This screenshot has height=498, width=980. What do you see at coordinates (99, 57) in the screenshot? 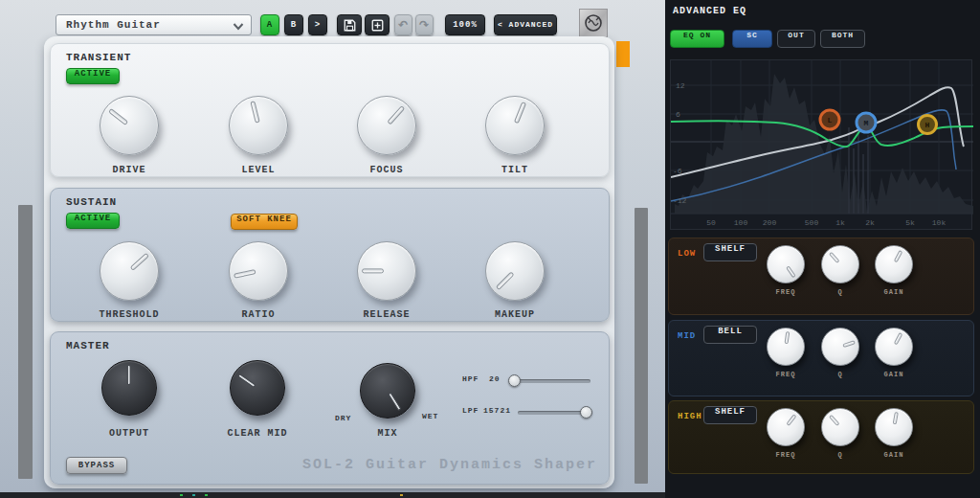
I see `transient-title: TRANSIENT` at bounding box center [99, 57].